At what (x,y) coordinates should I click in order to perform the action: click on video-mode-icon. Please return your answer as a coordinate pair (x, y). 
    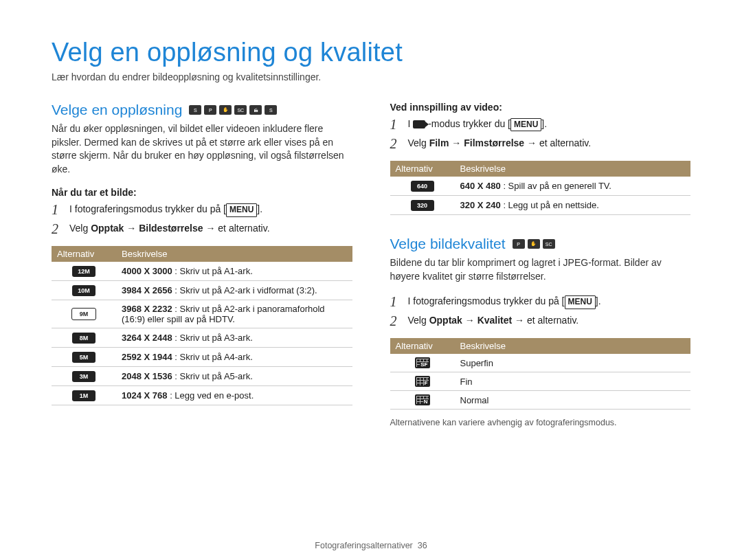
    Looking at the image, I should click on (419, 124).